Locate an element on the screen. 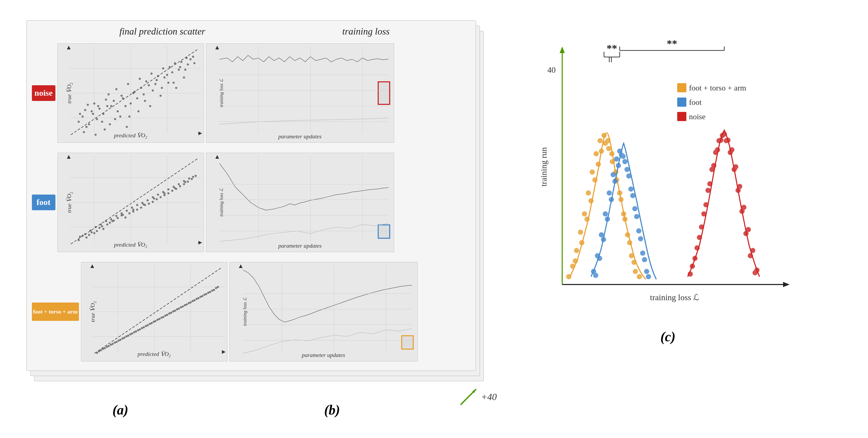 Image resolution: width=868 pixels, height=438 pixels. column-headers: final prediction scatter training loss is located at coordinates (277, 31).